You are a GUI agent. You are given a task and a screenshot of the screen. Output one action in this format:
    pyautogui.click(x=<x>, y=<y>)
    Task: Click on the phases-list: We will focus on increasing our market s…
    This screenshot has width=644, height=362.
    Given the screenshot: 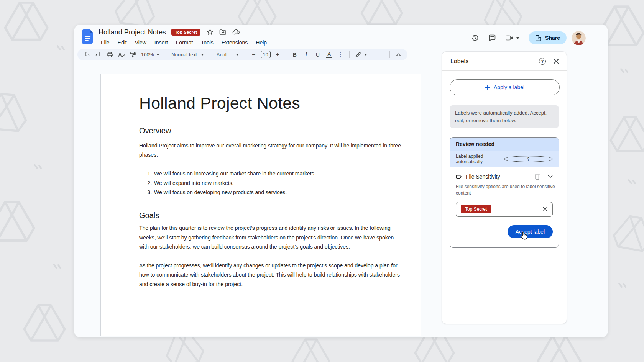 What is the action you would take?
    pyautogui.click(x=271, y=183)
    